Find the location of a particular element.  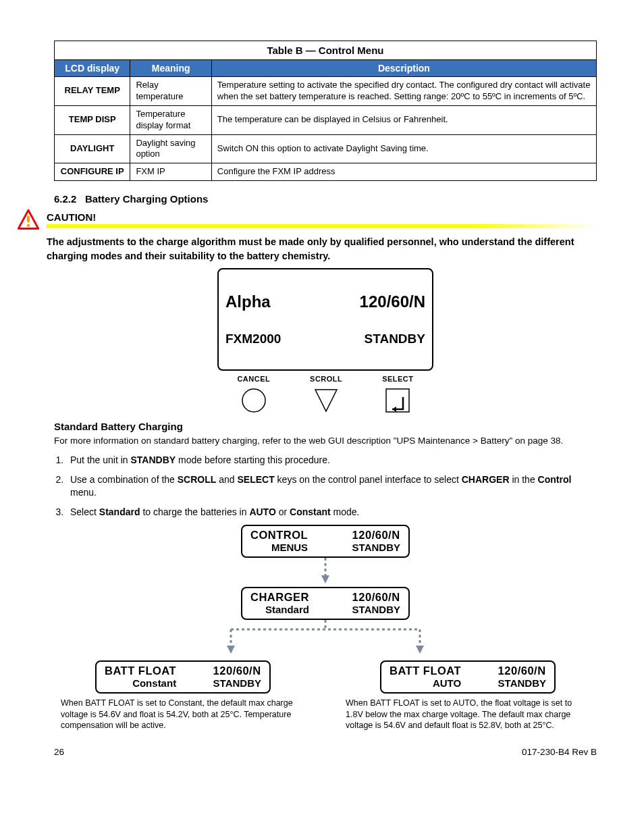

cell-mean: FXM IP is located at coordinates (171, 172).